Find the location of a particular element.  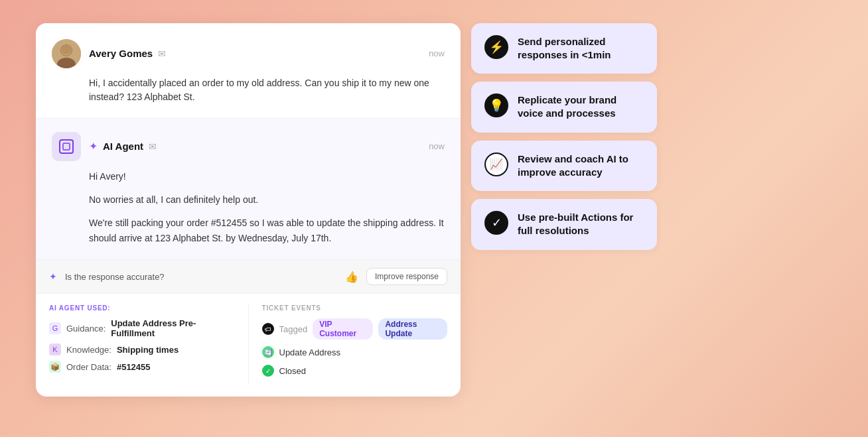

guidance-value: Update Address Pre-Fulfillment is located at coordinates (173, 328).